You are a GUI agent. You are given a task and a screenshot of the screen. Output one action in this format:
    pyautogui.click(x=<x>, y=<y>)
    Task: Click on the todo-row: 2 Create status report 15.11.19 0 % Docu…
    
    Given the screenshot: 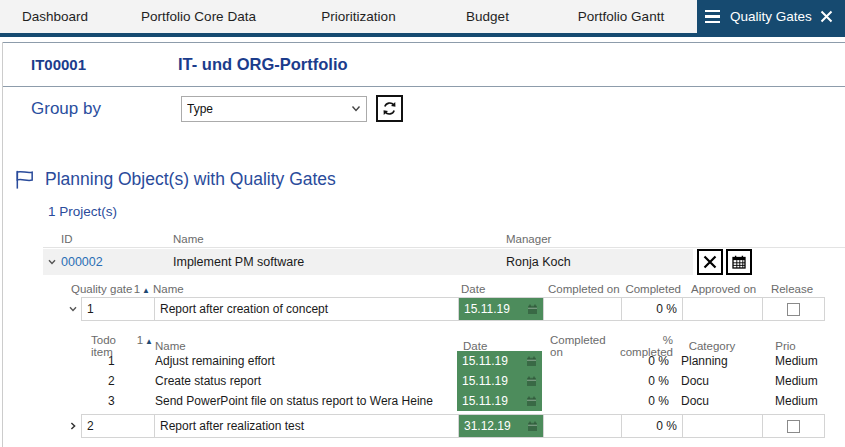 What is the action you would take?
    pyautogui.click(x=466, y=381)
    